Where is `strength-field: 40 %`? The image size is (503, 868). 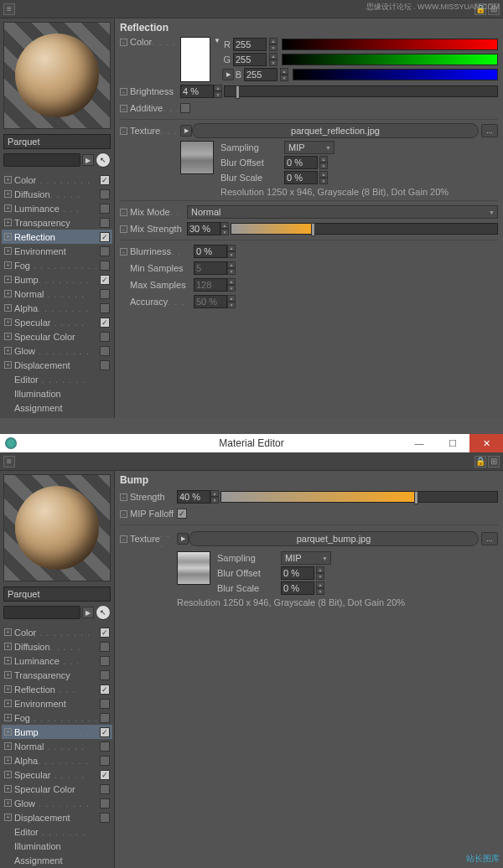 strength-field: 40 % is located at coordinates (194, 497).